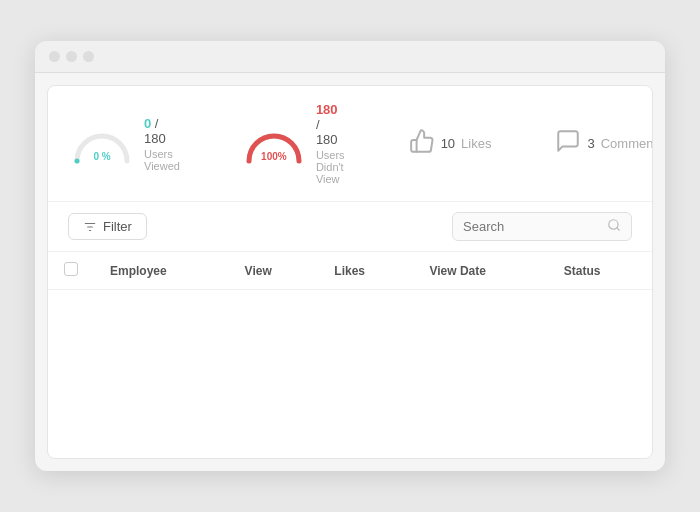 This screenshot has width=700, height=512. What do you see at coordinates (274, 144) in the screenshot?
I see `gauge-noview: 100%` at bounding box center [274, 144].